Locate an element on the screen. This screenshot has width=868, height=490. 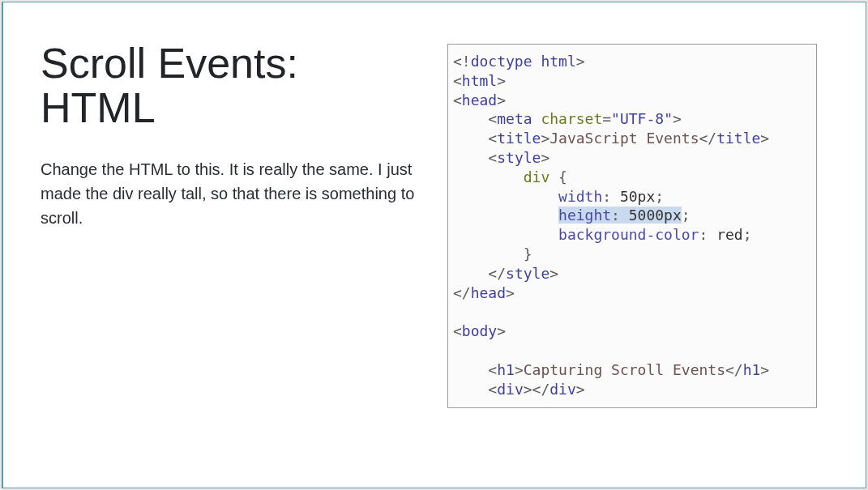
code-meta: meta is located at coordinates (514, 118).